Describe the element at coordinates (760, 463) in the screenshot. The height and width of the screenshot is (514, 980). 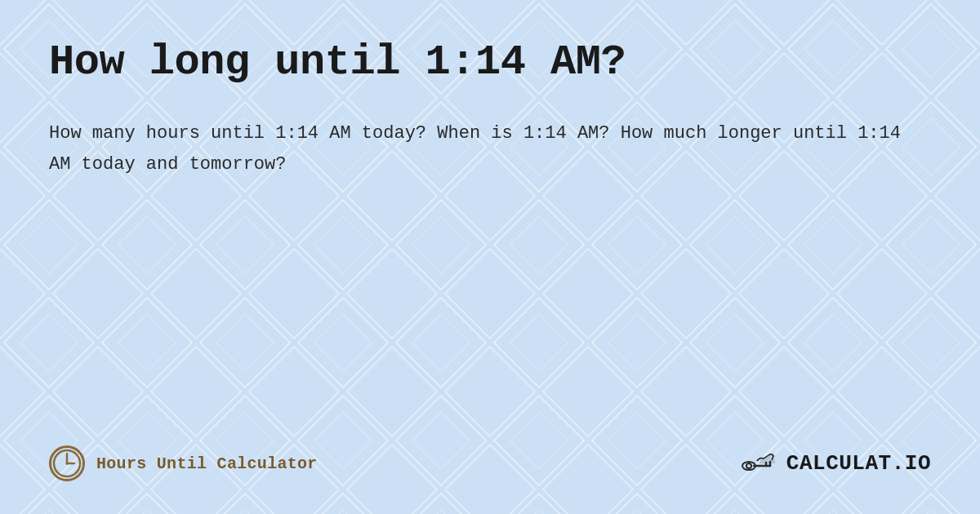
I see `pointing-hand-icon` at that location.